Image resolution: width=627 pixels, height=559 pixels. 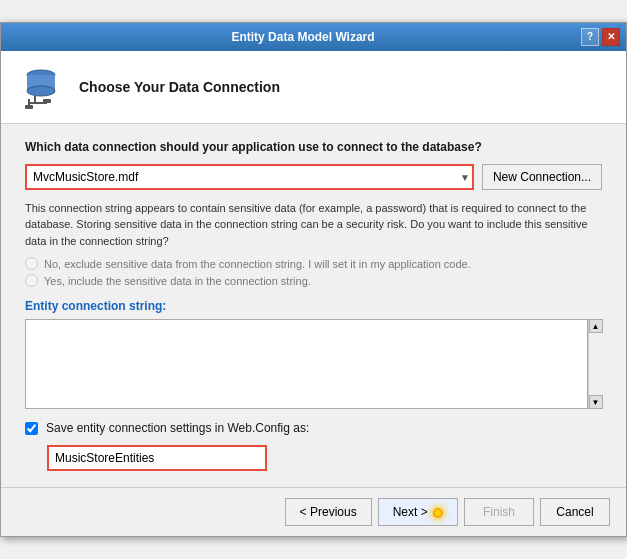 What do you see at coordinates (611, 37) in the screenshot?
I see `close-button: ✕` at bounding box center [611, 37].